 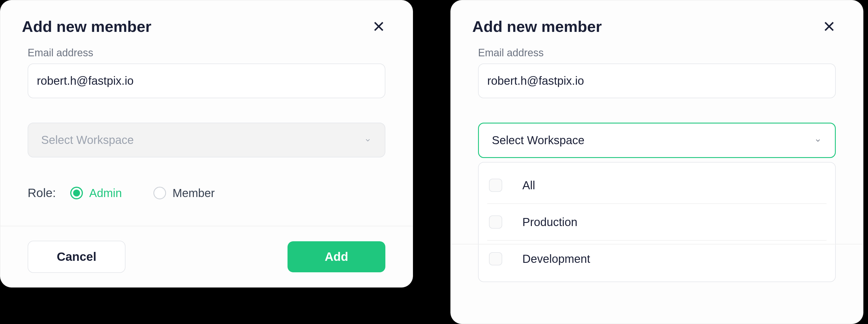 I want to click on role-admin-label: Admin, so click(x=105, y=193).